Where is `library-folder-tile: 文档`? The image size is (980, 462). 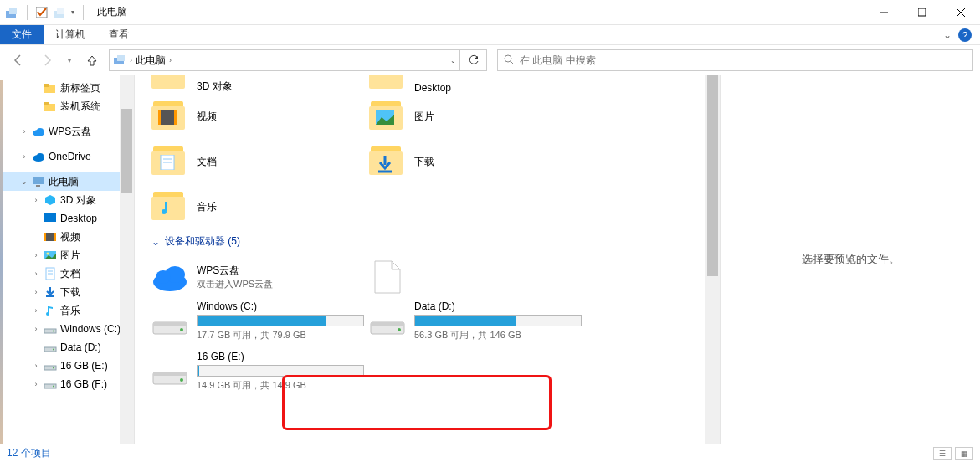
library-folder-tile: 文档 is located at coordinates (260, 162).